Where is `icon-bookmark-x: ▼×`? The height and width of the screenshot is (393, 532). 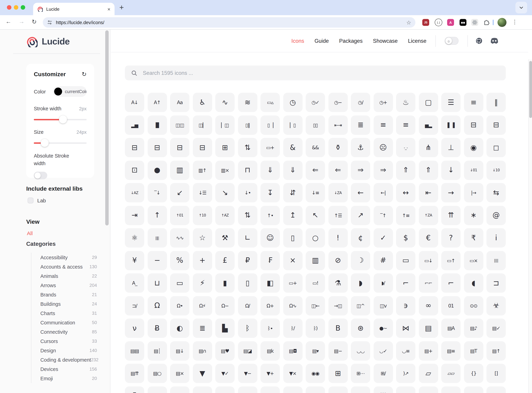
icon-bookmark-x: ▼× is located at coordinates (293, 373).